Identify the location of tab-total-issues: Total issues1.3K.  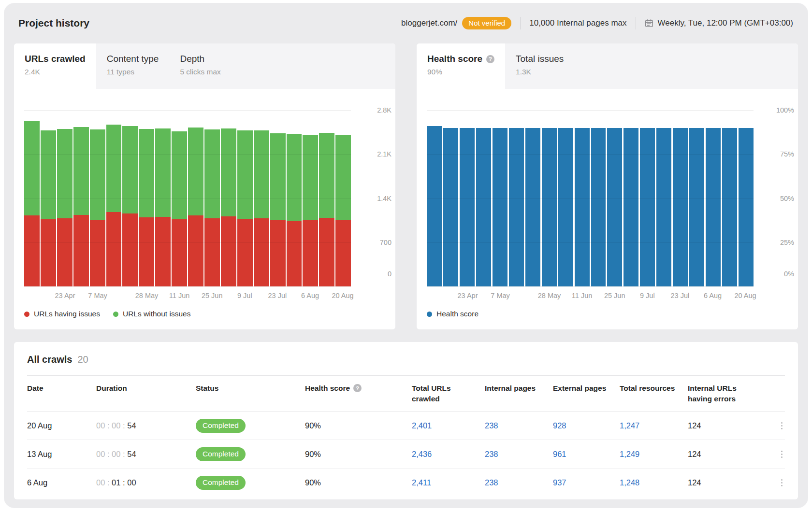
(539, 66).